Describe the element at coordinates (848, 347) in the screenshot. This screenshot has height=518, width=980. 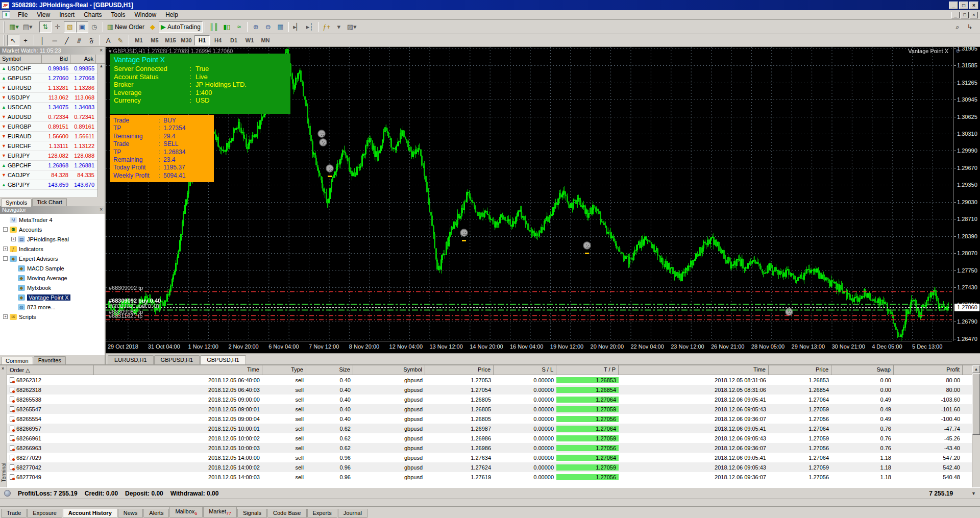
I see `time-label: 30 Nov 21:00` at that location.